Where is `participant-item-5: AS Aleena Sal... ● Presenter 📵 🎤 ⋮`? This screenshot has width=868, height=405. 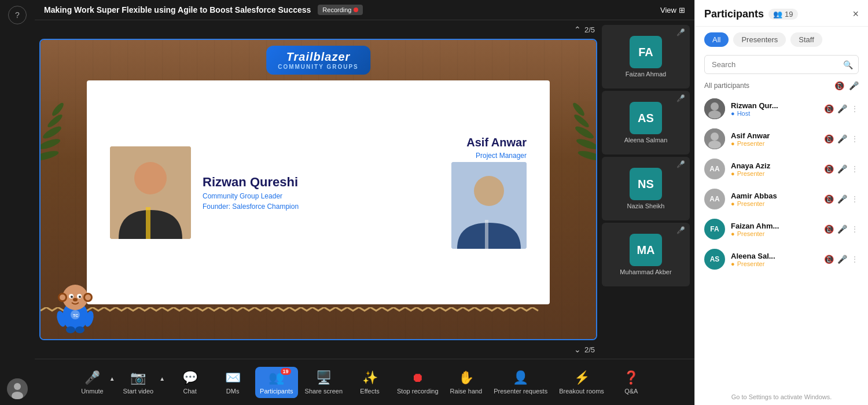 participant-item-5: AS Aleena Sal... ● Presenter 📵 🎤 ⋮ is located at coordinates (781, 259).